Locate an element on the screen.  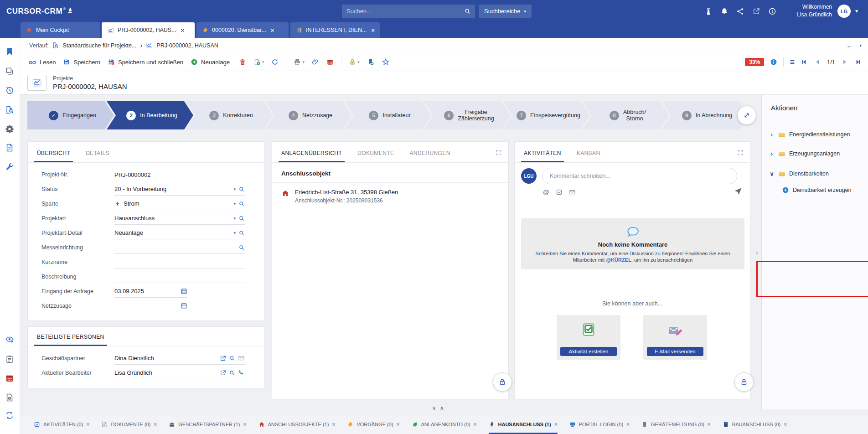
anschlussobjekt-list-item: Friedrich-List-Straße 31, 35398 Gießen A… is located at coordinates (390, 196).